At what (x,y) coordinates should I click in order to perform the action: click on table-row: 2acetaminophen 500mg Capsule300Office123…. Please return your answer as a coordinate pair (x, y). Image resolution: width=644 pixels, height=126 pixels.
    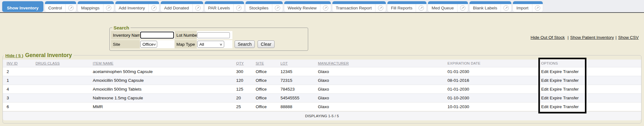
    Looking at the image, I should click on (322, 71).